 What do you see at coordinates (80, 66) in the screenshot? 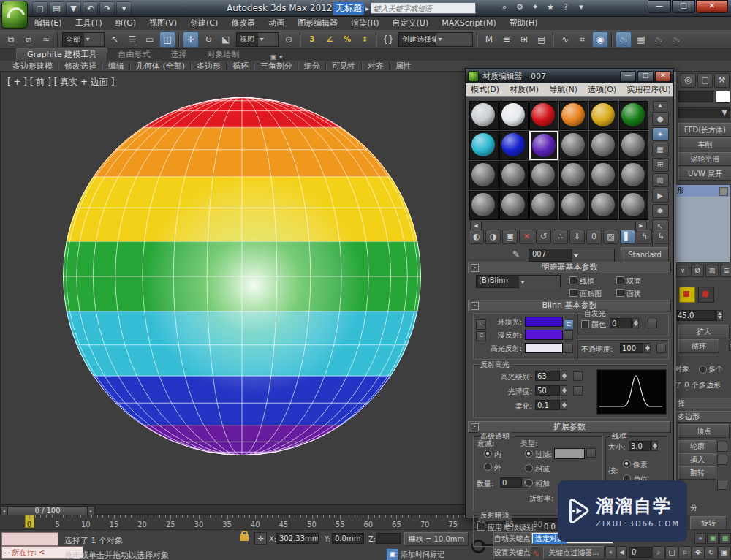
I see `ribbon-subtab: 修改选择` at bounding box center [80, 66].